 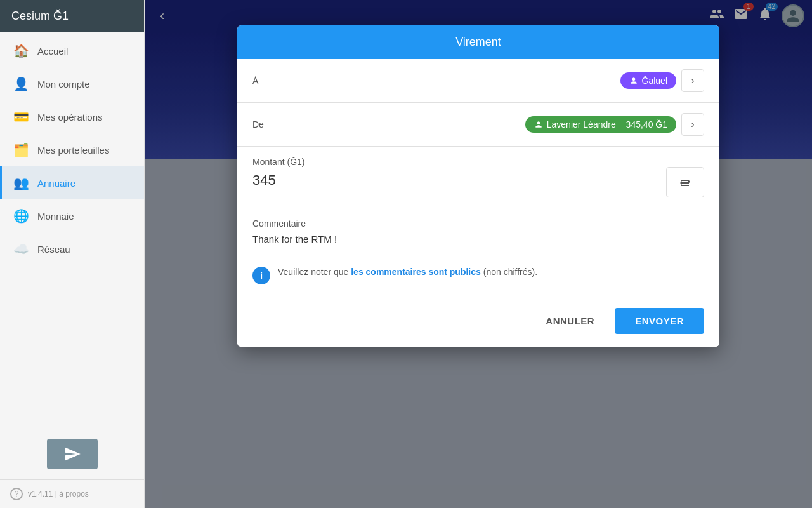 I want to click on from-balance: 345,40 Ğ1, so click(x=647, y=124).